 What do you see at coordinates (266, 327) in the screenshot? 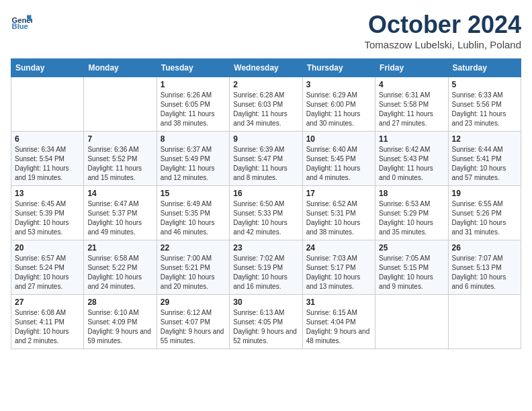
I see `day-info: Sunrise: 6:13 AM Sunset: 4:05 PM Dayligh…` at bounding box center [266, 327].